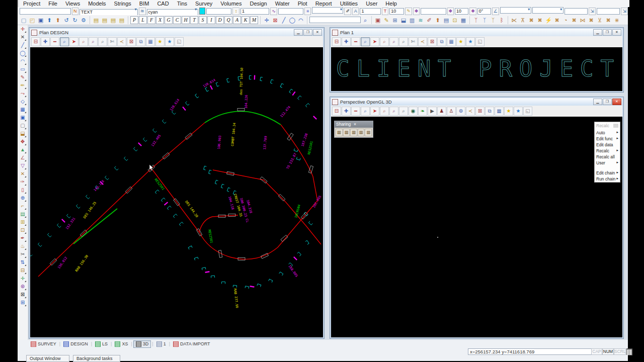 This screenshot has width=644, height=362. I want to click on text-style-combo: TEXT▼, so click(109, 11).